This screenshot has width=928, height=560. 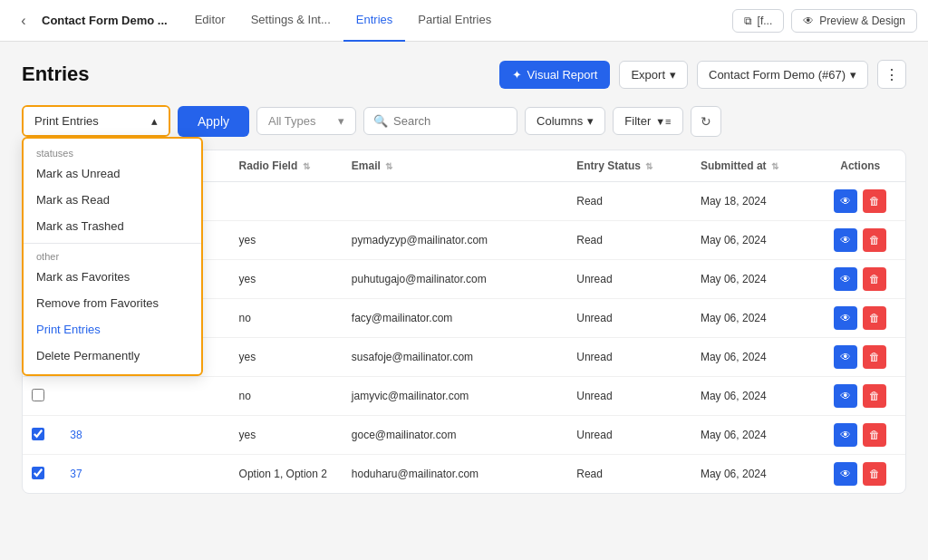 I want to click on export-button: Export ▾, so click(x=653, y=74).